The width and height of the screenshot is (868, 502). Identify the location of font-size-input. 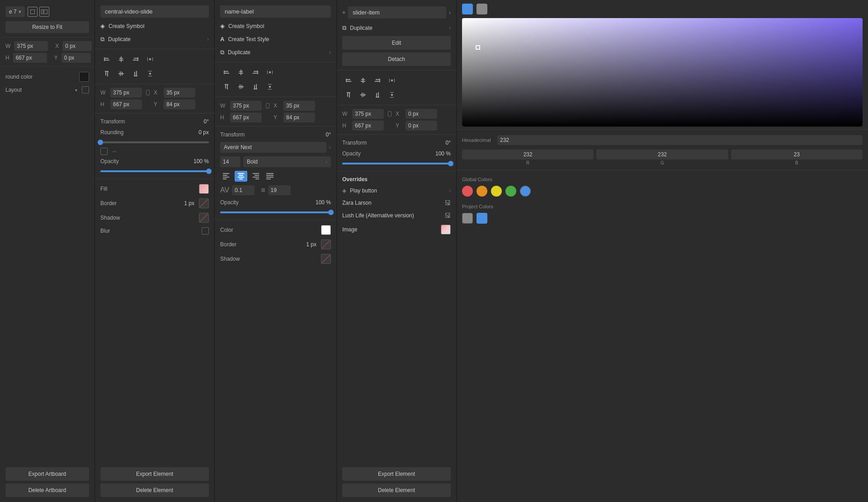
(231, 162).